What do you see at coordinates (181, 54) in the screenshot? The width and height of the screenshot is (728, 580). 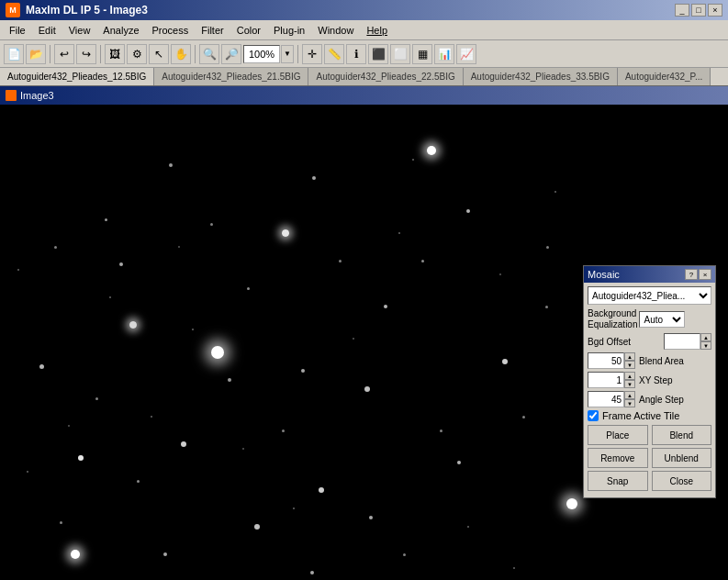 I see `toolbar-hand: ✋` at bounding box center [181, 54].